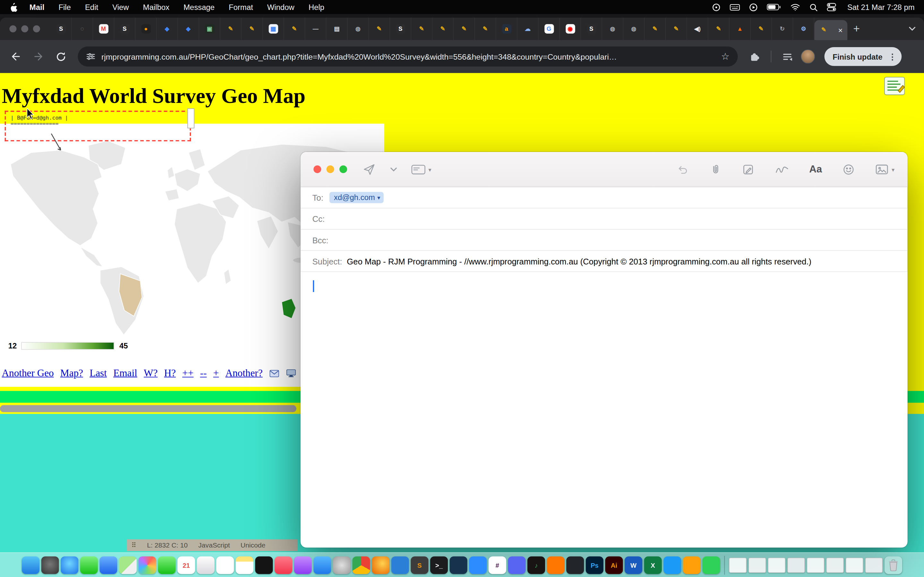  What do you see at coordinates (408, 56) in the screenshot?
I see `address-bar: rjmprogramming.com.au/PHP/GeoChart/geo_c…` at bounding box center [408, 56].